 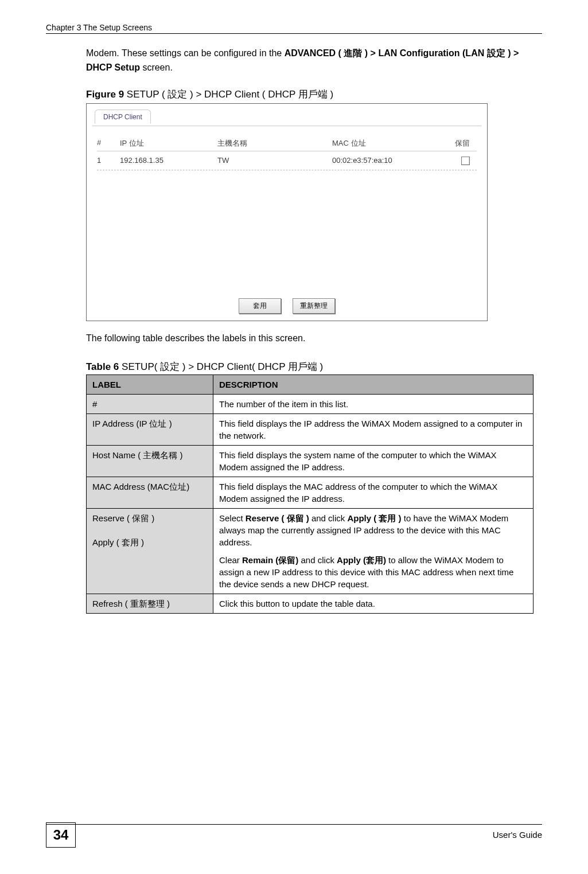 I want to click on intro-paragraph: Modem. These settings can be configured …, so click(x=314, y=61).